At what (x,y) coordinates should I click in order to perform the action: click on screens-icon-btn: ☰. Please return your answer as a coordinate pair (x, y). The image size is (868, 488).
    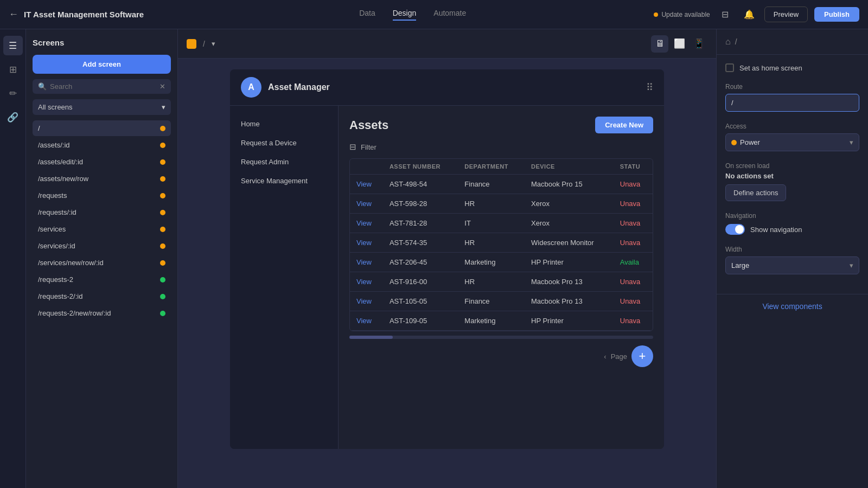
    Looking at the image, I should click on (13, 46).